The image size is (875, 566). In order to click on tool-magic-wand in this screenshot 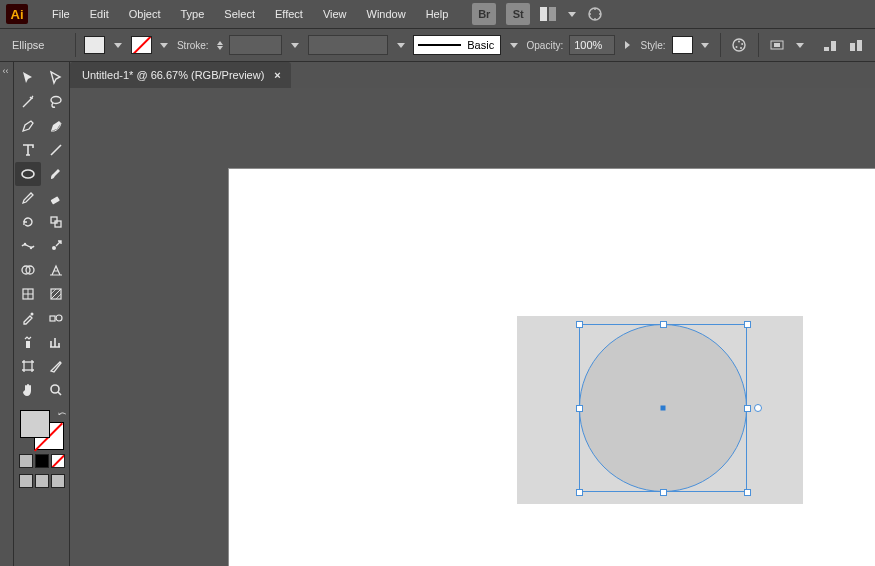, I will do `click(28, 102)`.